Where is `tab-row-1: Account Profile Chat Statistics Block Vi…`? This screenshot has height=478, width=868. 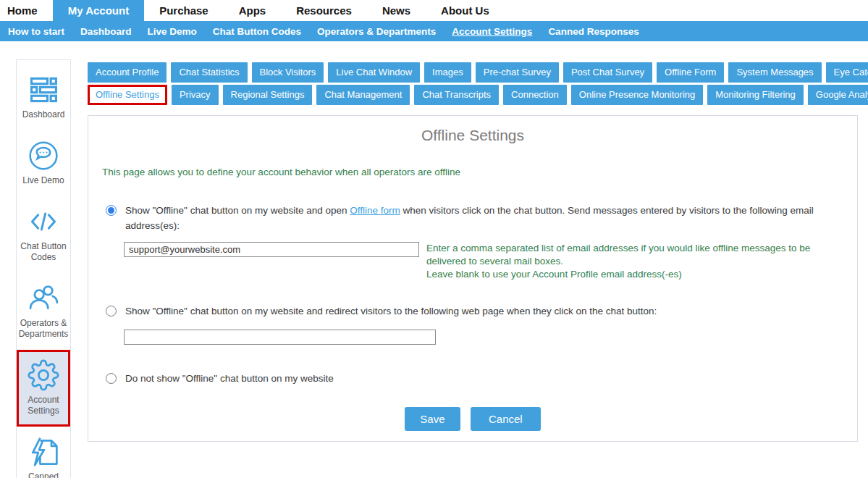
tab-row-1: Account Profile Chat Statistics Block Vi… is located at coordinates (476, 72).